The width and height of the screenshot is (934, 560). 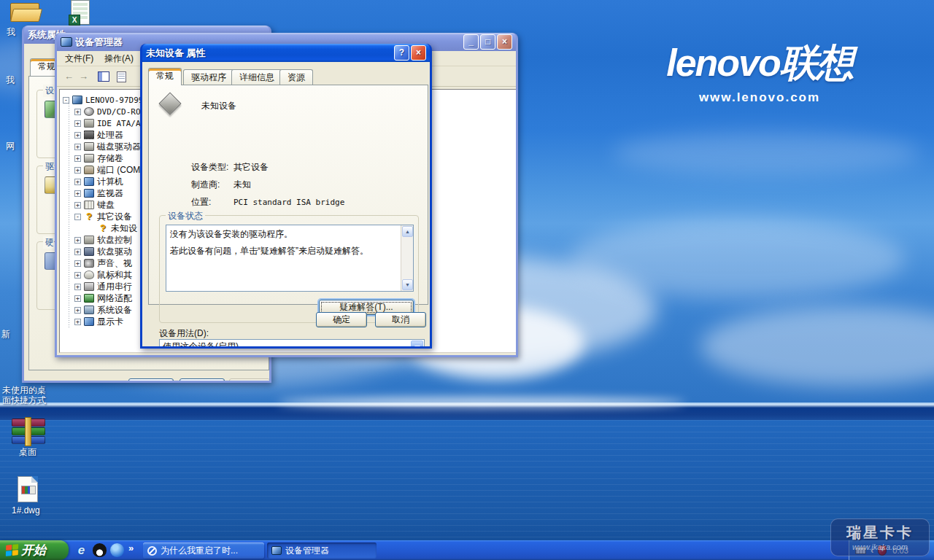 What do you see at coordinates (6, 334) in the screenshot?
I see `desktop-icon-label: 新` at bounding box center [6, 334].